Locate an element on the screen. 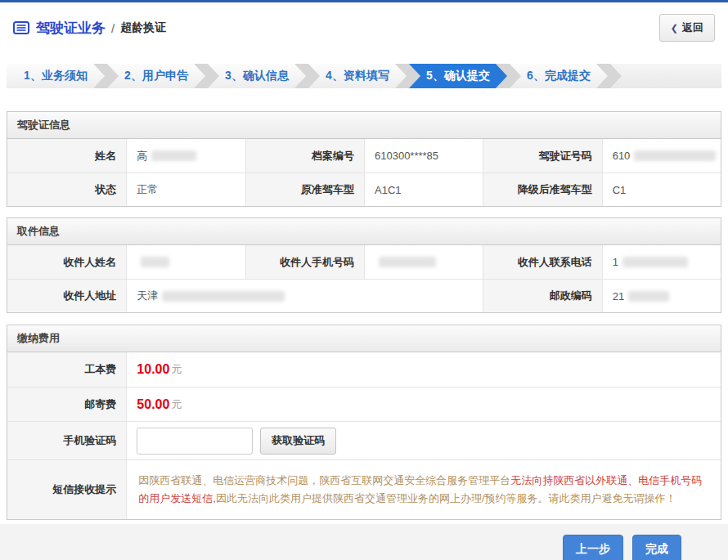  breadcrumb-current: 超龄换证 is located at coordinates (143, 28).